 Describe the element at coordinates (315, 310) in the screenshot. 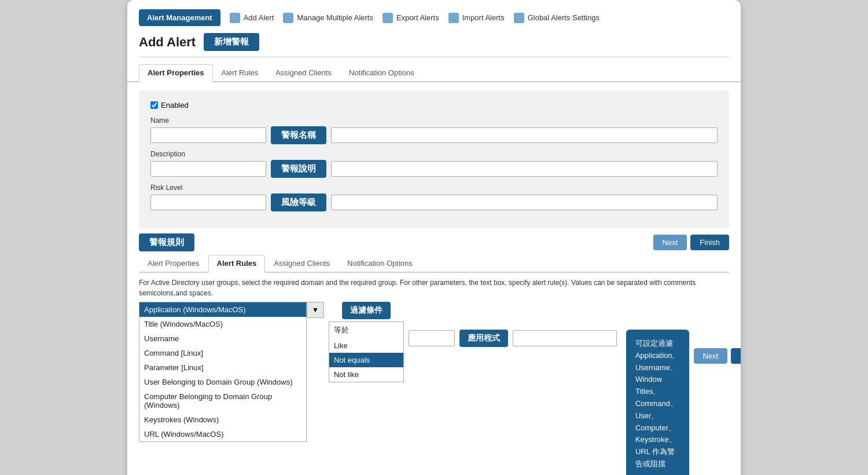

I see `dropdown-arrow-btn: ▼` at that location.